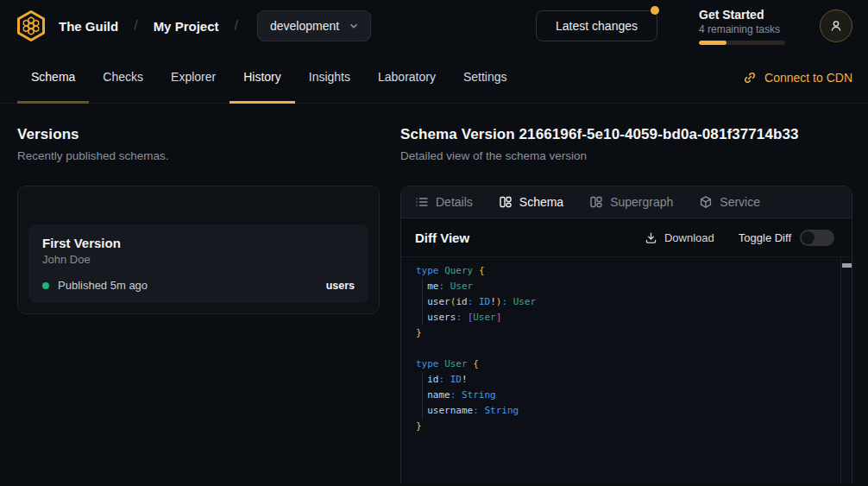  I want to click on code-scrollbar-thumb, so click(847, 266).